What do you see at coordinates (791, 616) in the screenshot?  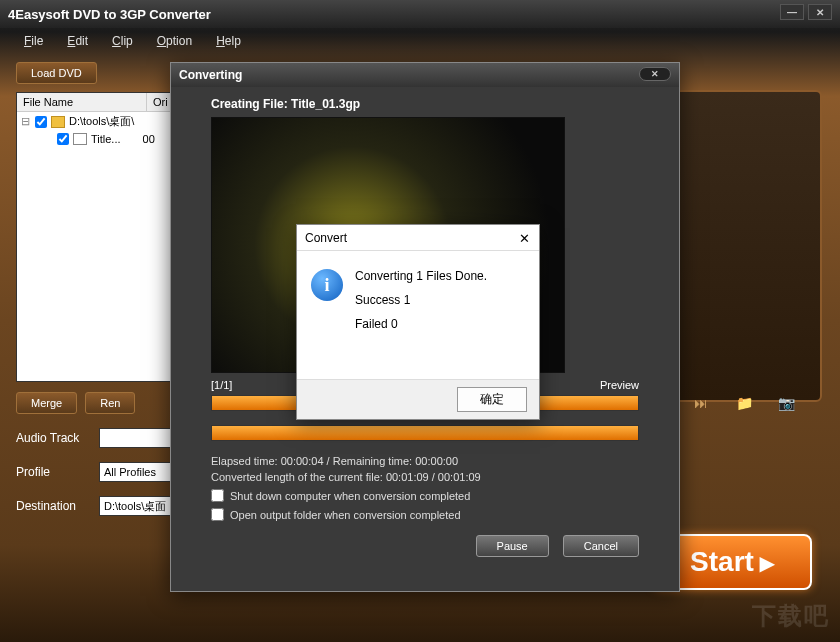 I see `watermark: 下载吧` at bounding box center [791, 616].